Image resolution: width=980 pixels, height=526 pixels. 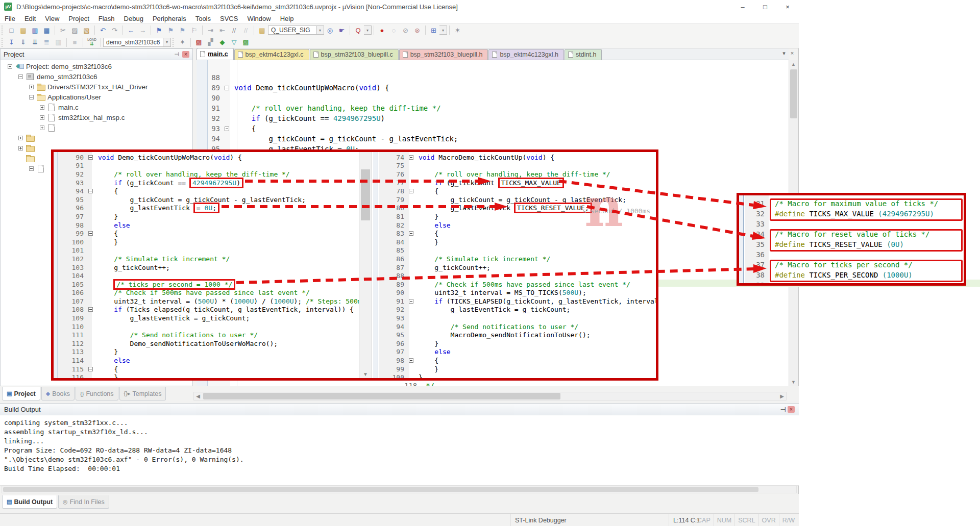 I want to click on indent-right-icon: ⇥, so click(x=210, y=30).